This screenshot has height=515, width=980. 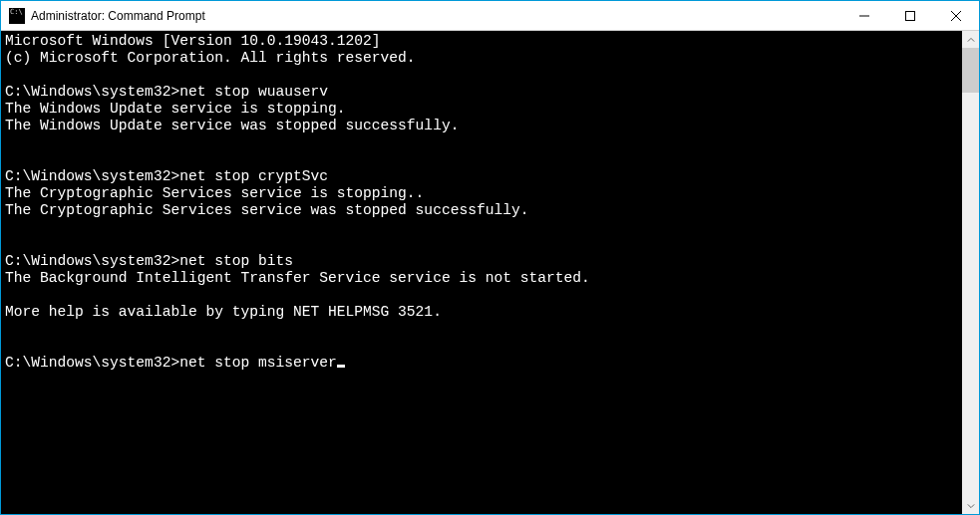 I want to click on command-line: C:\Windows\system32>net stop bits, so click(x=150, y=261).